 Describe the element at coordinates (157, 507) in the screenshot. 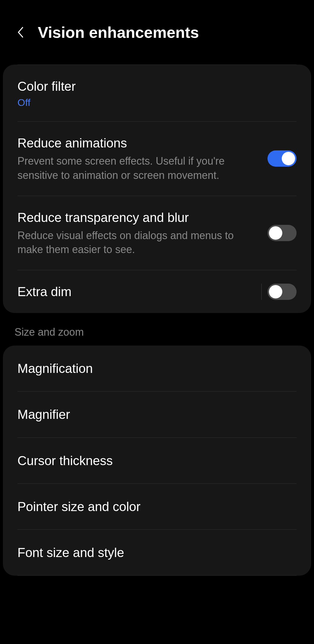

I see `setting-title: Pointer size and color` at that location.